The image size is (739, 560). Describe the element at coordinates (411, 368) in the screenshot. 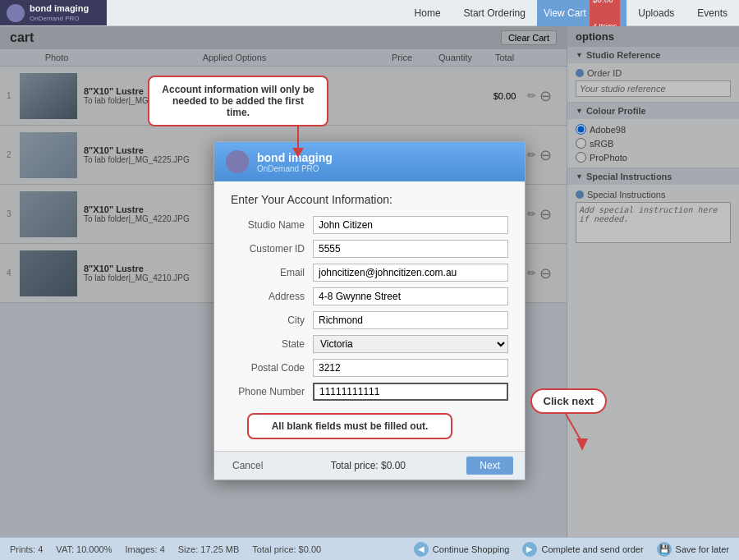

I see `postal-code-input` at that location.